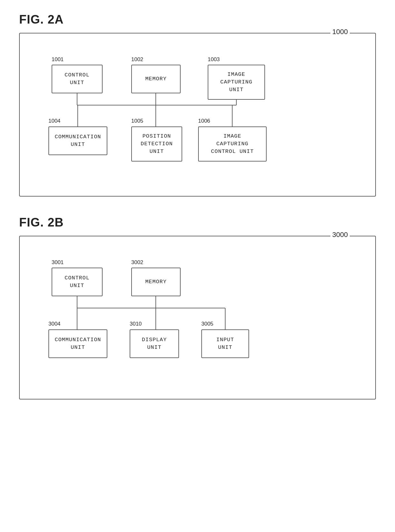  I want to click on unit-box-1005: POSITION DETECTION UNIT, so click(157, 144).